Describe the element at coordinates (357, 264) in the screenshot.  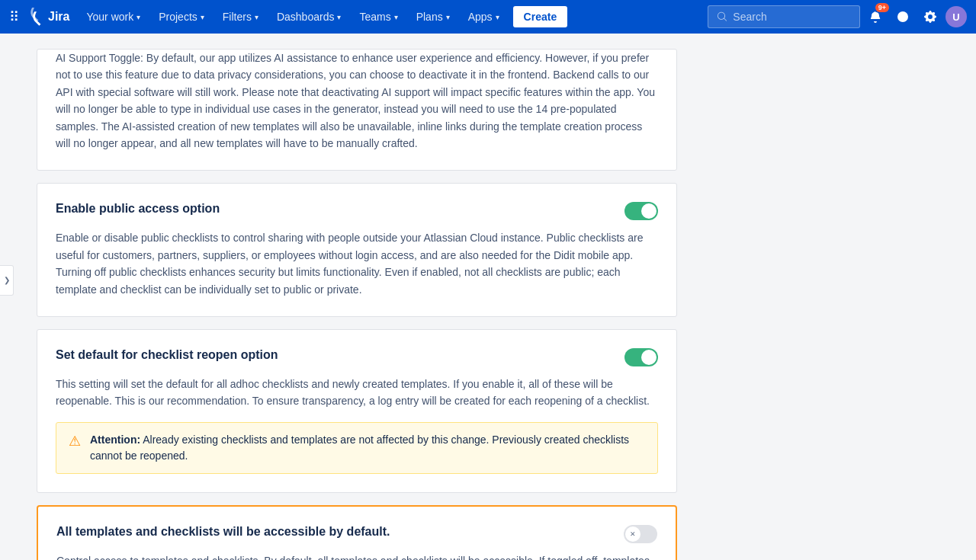
I see `public-access-body: Enable or disable public checklists to c…` at that location.